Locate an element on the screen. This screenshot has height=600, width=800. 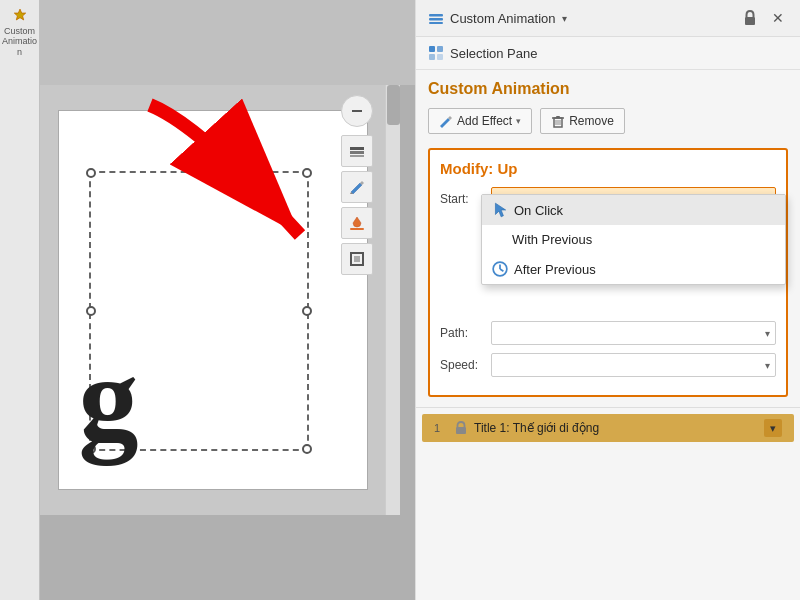
dropdown-on-click: On Click is located at coordinates (634, 210).